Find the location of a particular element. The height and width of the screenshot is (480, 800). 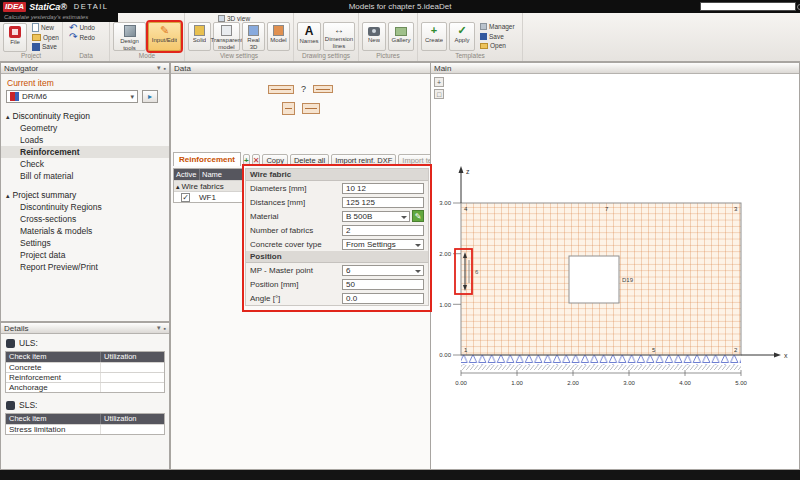

open-button: Open is located at coordinates (44, 38).